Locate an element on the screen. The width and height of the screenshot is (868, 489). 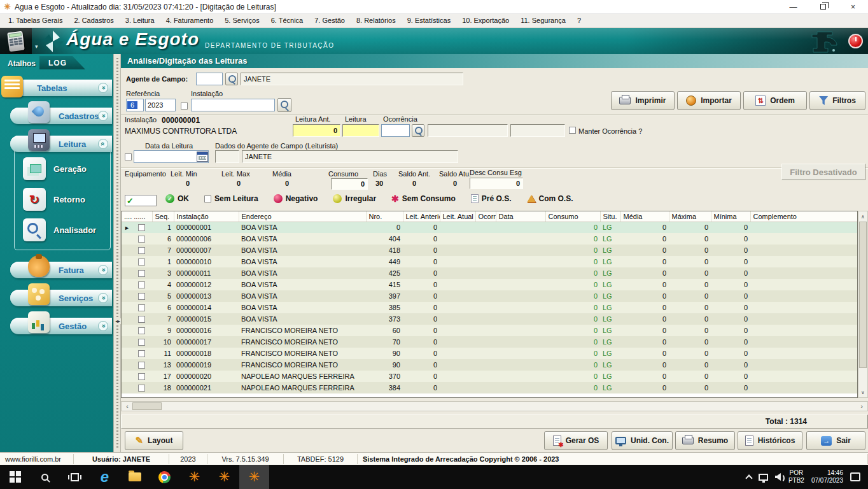
sidebar-splitter: ◂▸ is located at coordinates (117, 253).